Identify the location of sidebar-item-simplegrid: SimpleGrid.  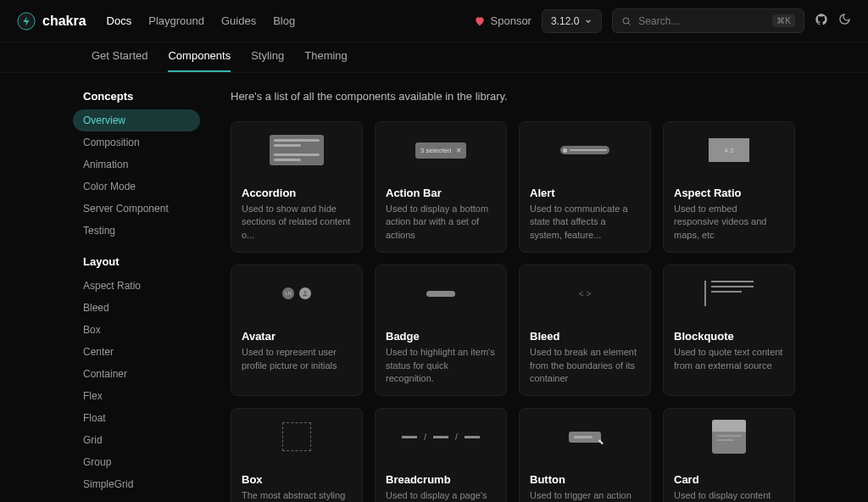
(136, 484).